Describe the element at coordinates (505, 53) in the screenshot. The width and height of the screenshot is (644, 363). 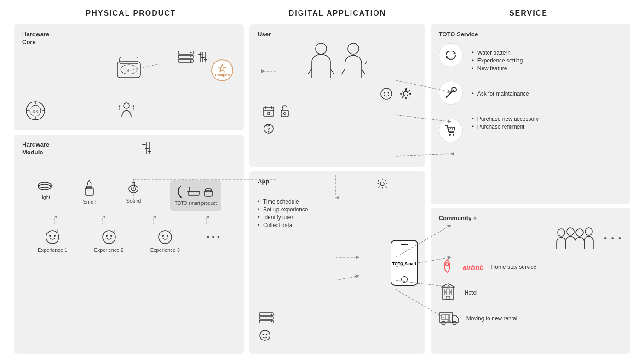
I see `bullet-water-pattern: Water pattern` at that location.